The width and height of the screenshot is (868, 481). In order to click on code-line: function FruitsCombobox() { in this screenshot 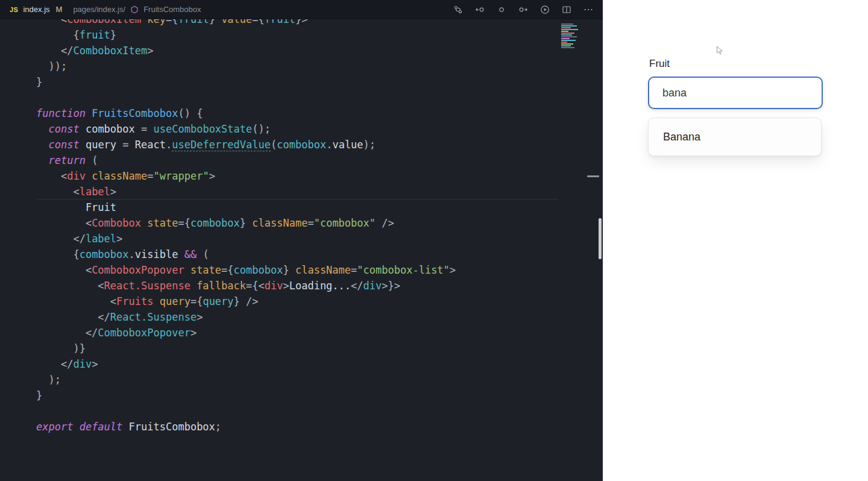, I will do `click(297, 113)`.